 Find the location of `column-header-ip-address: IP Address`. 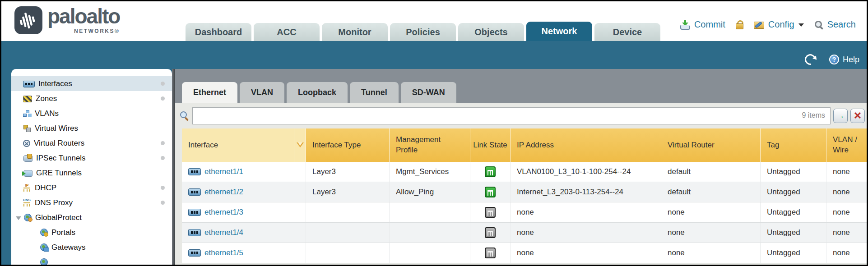

column-header-ip-address: IP Address is located at coordinates (586, 145).